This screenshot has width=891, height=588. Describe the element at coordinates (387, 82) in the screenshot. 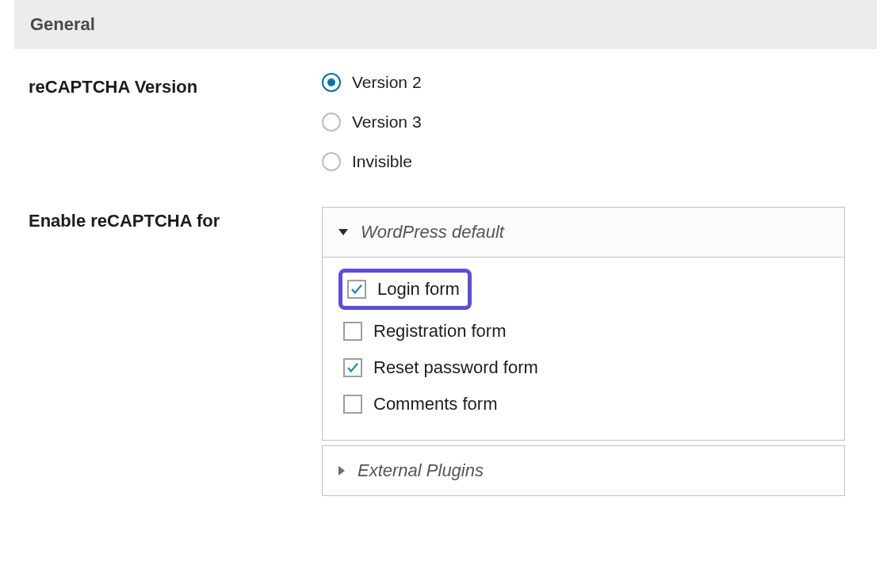

I see `radio-label: Version 2` at that location.